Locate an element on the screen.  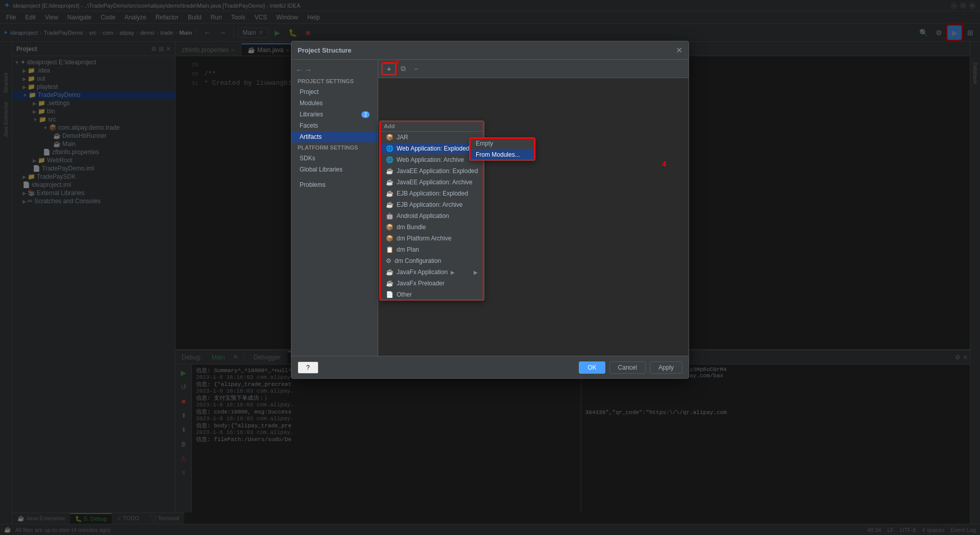
add-other: 📄 Other is located at coordinates (432, 295).